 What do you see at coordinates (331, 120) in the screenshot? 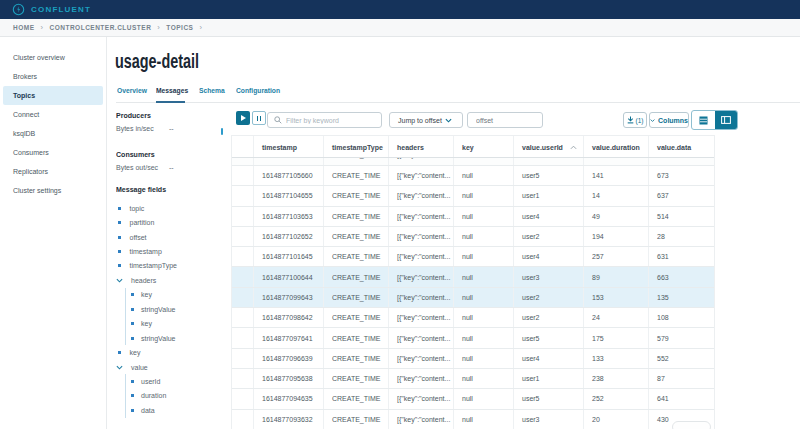
I see `keyword-filter-input` at bounding box center [331, 120].